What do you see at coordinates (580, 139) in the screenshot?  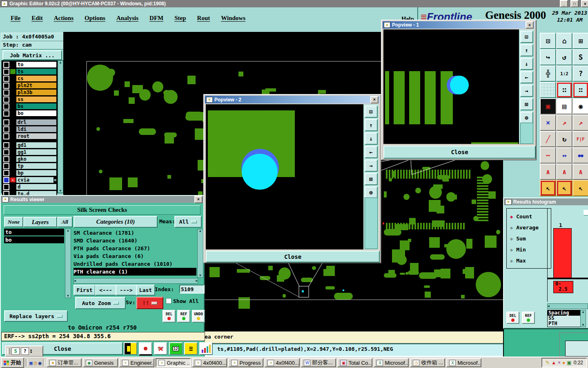 I see `mirror-icon: F|F` at bounding box center [580, 139].